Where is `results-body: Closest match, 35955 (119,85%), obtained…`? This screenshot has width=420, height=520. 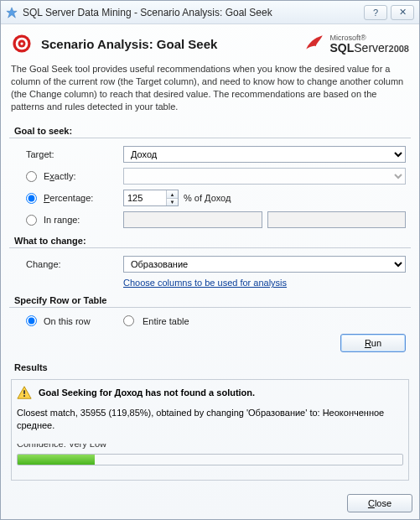
results-body: Closest match, 35955 (119,85%), obtained… is located at coordinates (210, 419).